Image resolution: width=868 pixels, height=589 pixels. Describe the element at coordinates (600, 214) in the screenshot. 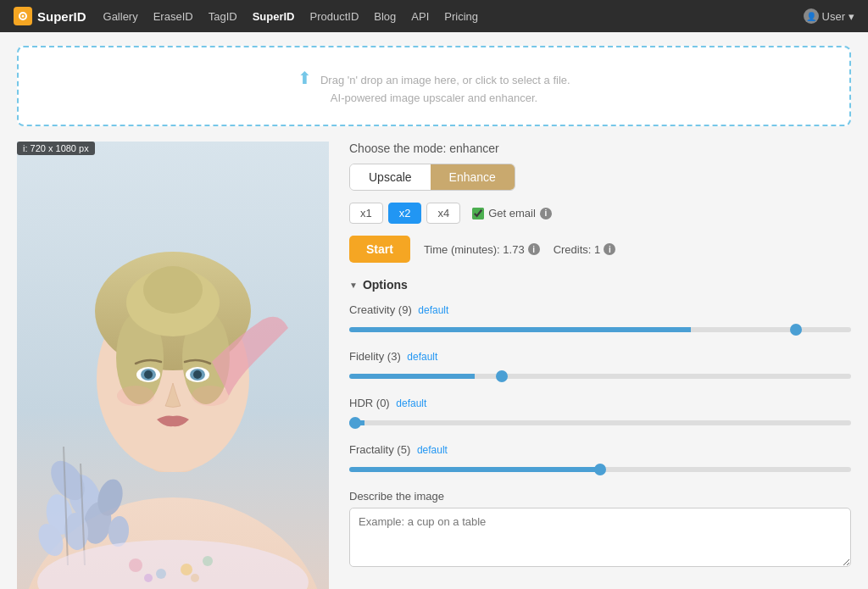

I see `scale-buttons-row: x1 x2 x4 Get email i` at that location.